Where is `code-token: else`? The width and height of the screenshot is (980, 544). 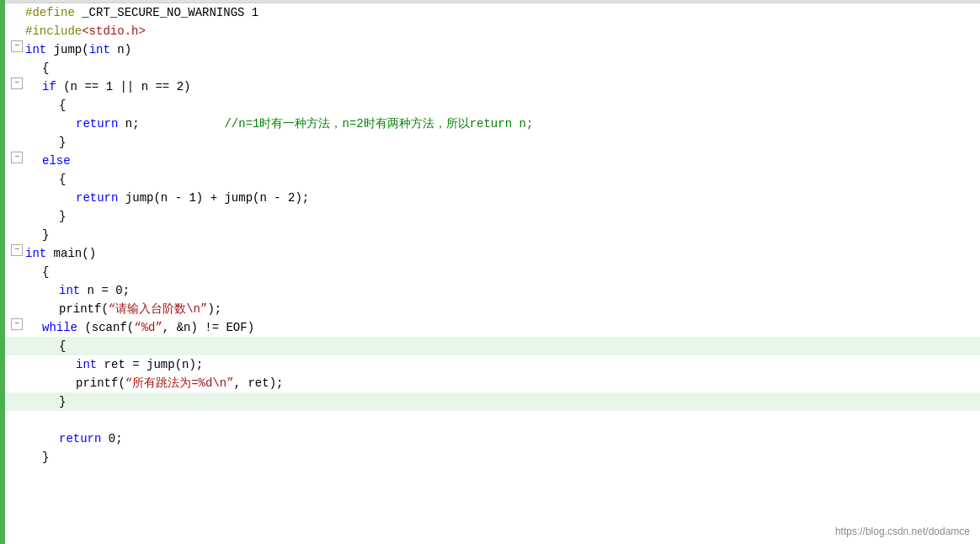 code-token: else is located at coordinates (56, 161).